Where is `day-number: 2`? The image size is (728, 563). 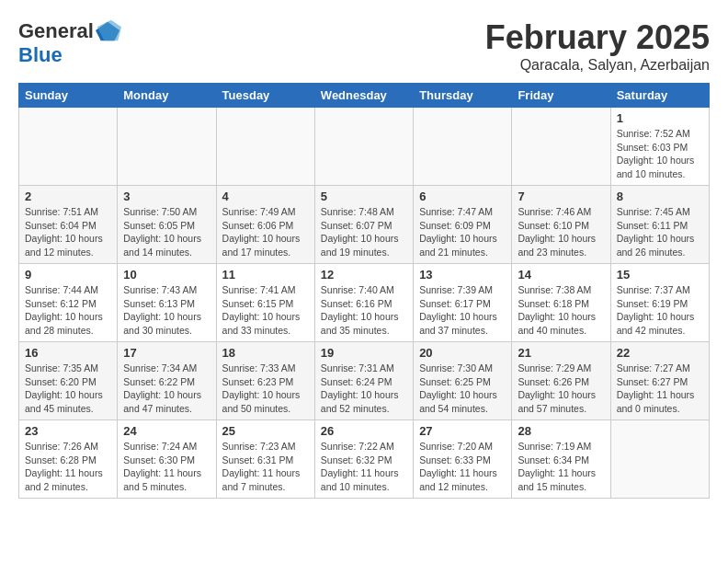
day-number: 2 is located at coordinates (68, 197).